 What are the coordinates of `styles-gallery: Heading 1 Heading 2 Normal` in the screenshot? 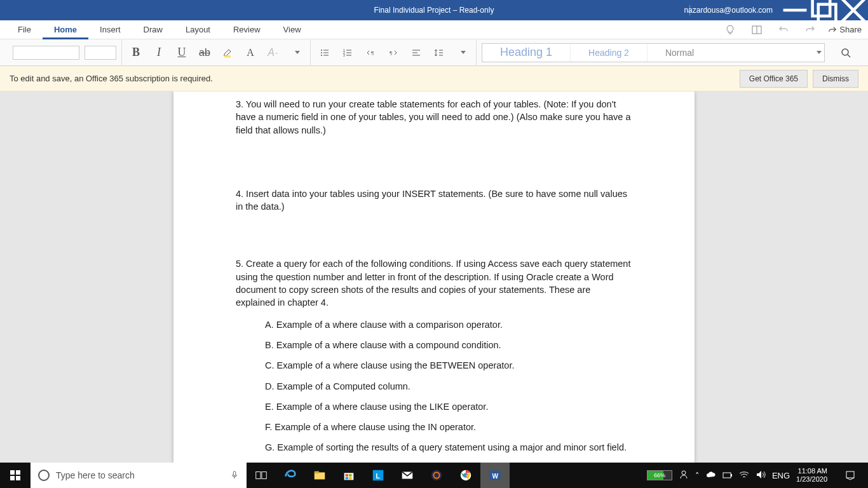 It's located at (653, 53).